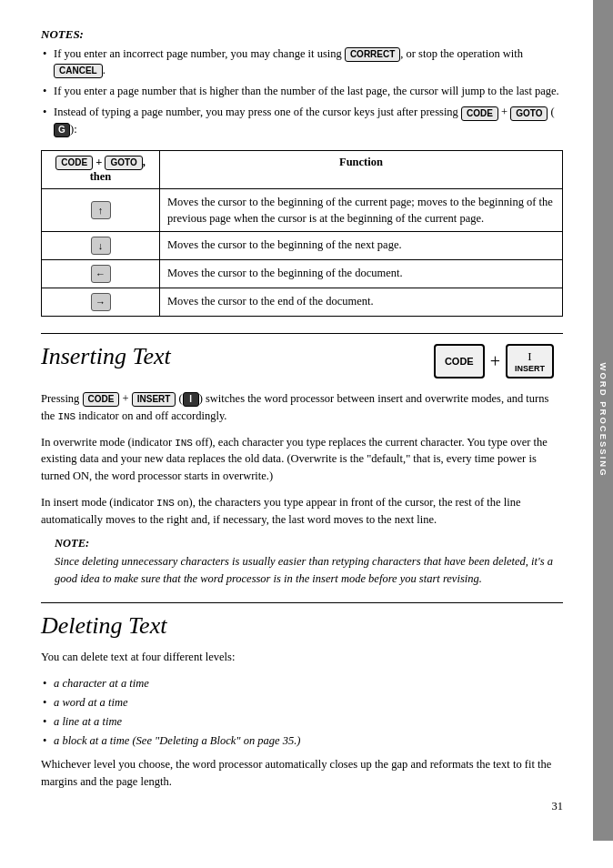 Image resolution: width=613 pixels, height=868 pixels. What do you see at coordinates (155, 399) in the screenshot?
I see `insert-key-p1: INSERT` at bounding box center [155, 399].